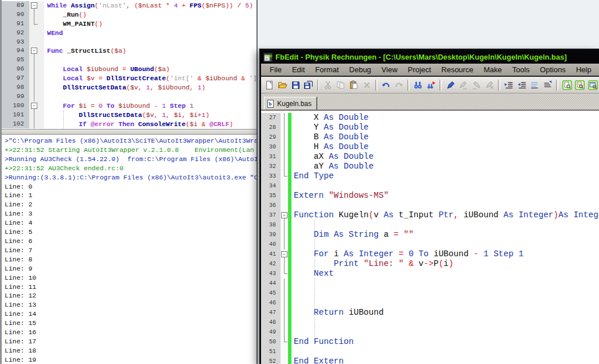 The height and width of the screenshot is (364, 599). I want to click on format-icon, so click(535, 85).